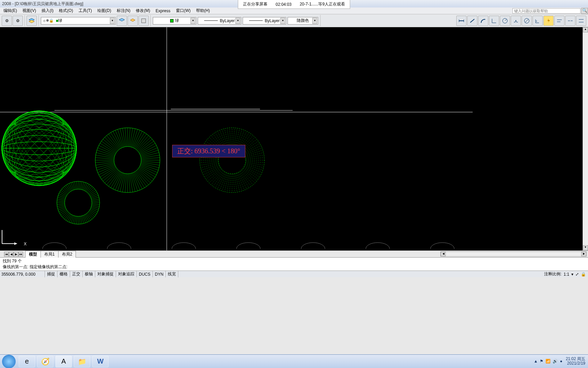 The width and height of the screenshot is (588, 368). I want to click on layer-manager-icon, so click(32, 21).